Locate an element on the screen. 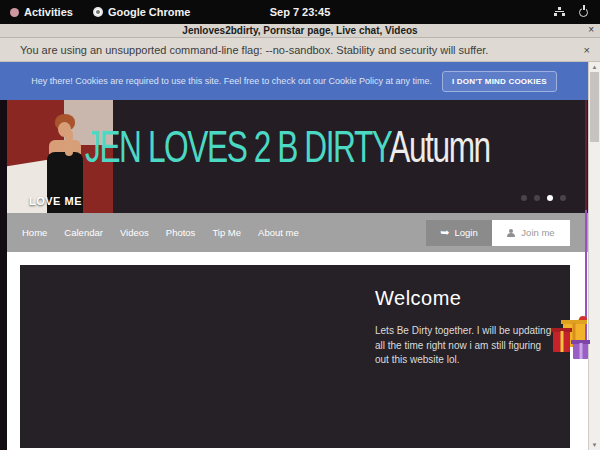 The image size is (600, 450). carousel-dot-active is located at coordinates (550, 198).